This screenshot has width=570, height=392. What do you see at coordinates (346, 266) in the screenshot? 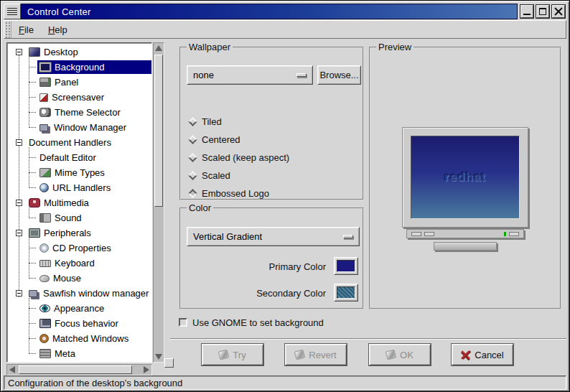
I see `primary-color-button` at bounding box center [346, 266].